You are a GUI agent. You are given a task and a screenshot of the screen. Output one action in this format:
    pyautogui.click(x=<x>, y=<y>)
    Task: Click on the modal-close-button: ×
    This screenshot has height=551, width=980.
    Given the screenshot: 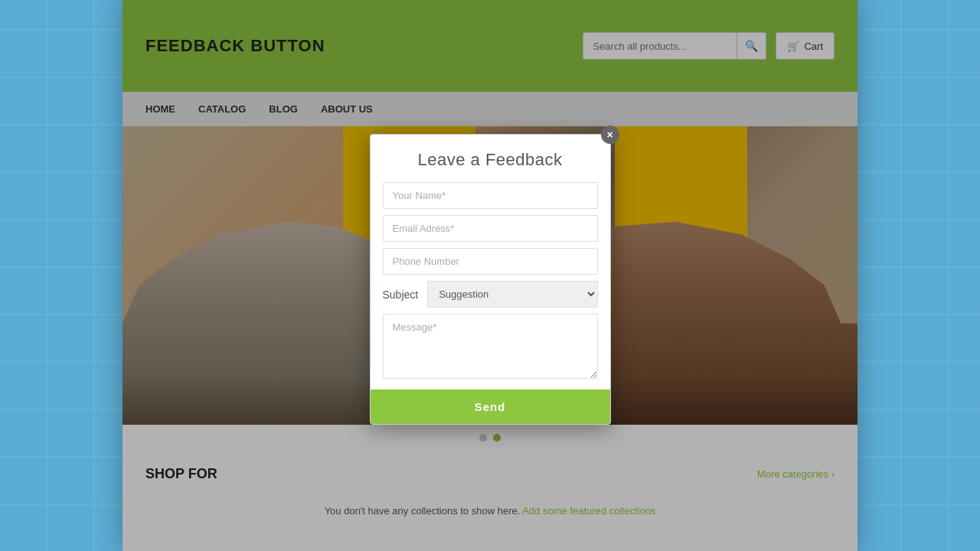 What is the action you would take?
    pyautogui.click(x=610, y=135)
    